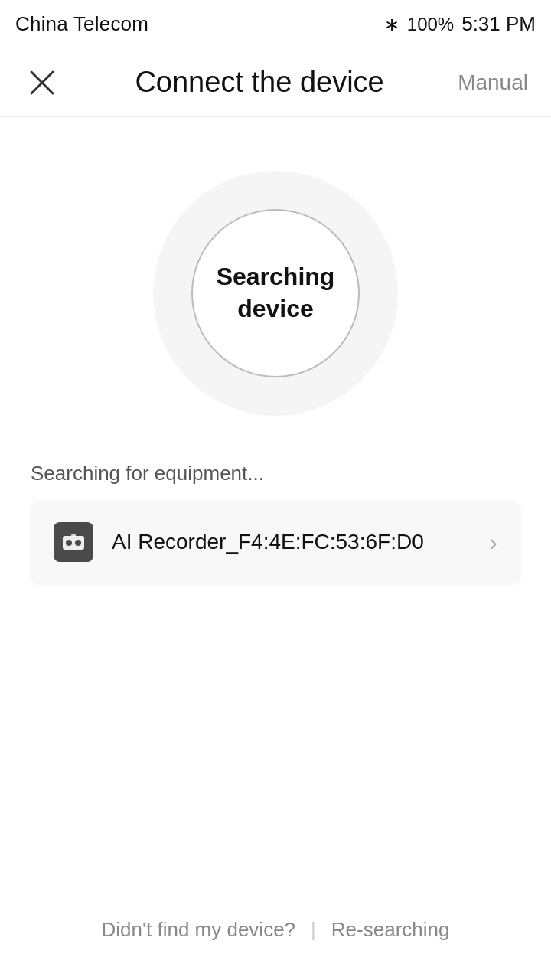 This screenshot has height=980, width=551. Describe the element at coordinates (499, 24) in the screenshot. I see `time-text: 5:31 PM` at that location.